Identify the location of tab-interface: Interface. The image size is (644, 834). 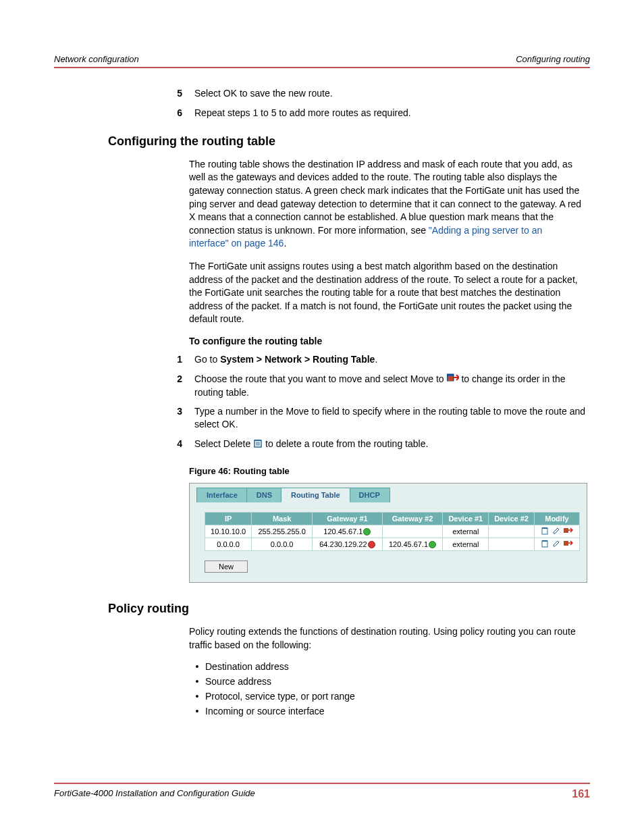
(222, 495).